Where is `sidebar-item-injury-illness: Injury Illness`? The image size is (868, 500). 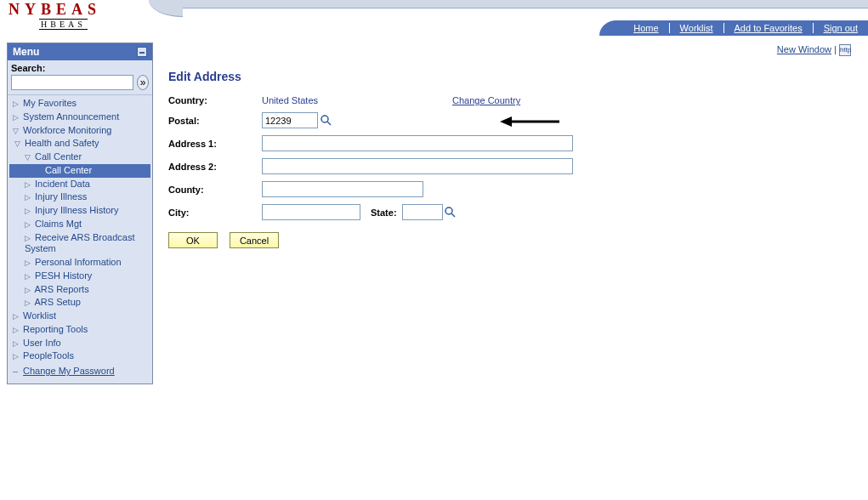 sidebar-item-injury-illness: Injury Illness is located at coordinates (80, 197).